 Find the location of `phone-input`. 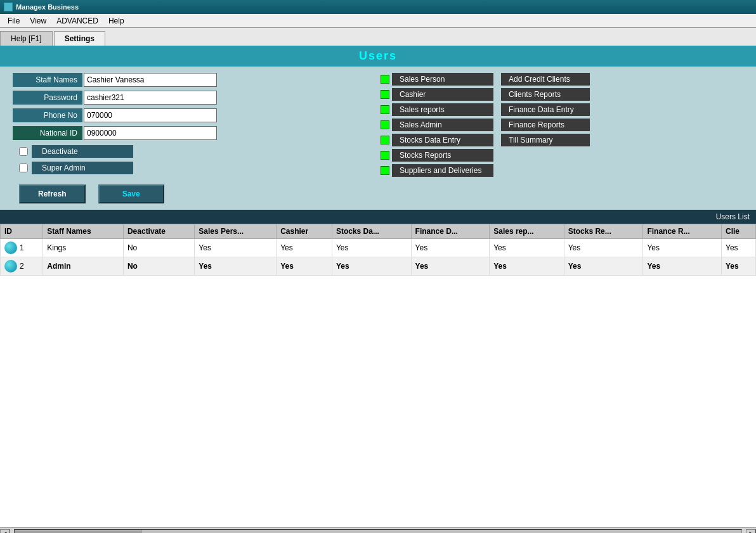

phone-input is located at coordinates (150, 115).